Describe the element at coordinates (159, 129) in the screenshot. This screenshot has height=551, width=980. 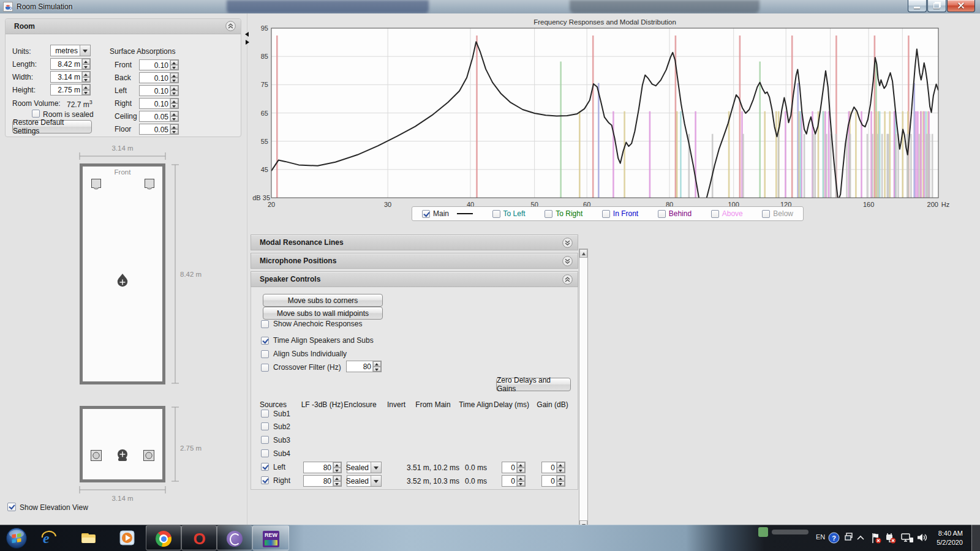
I see `absorption-floor-field: 0.05` at that location.